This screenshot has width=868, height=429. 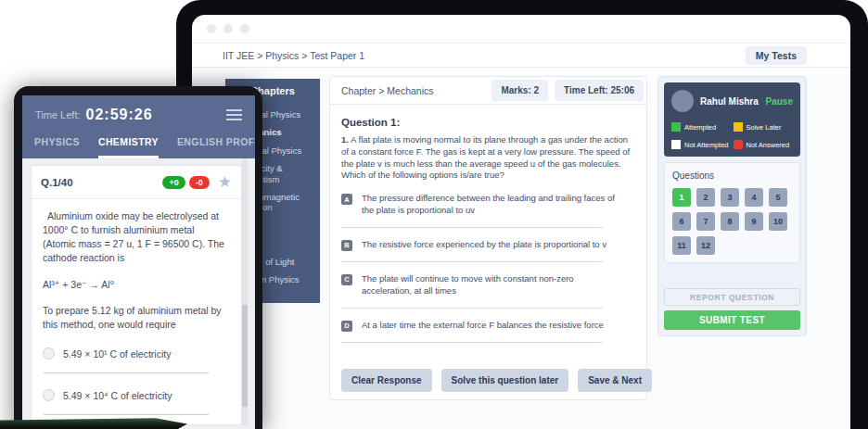 What do you see at coordinates (491, 285) in the screenshot?
I see `option-c-text: The plate will continue to move with con…` at bounding box center [491, 285].